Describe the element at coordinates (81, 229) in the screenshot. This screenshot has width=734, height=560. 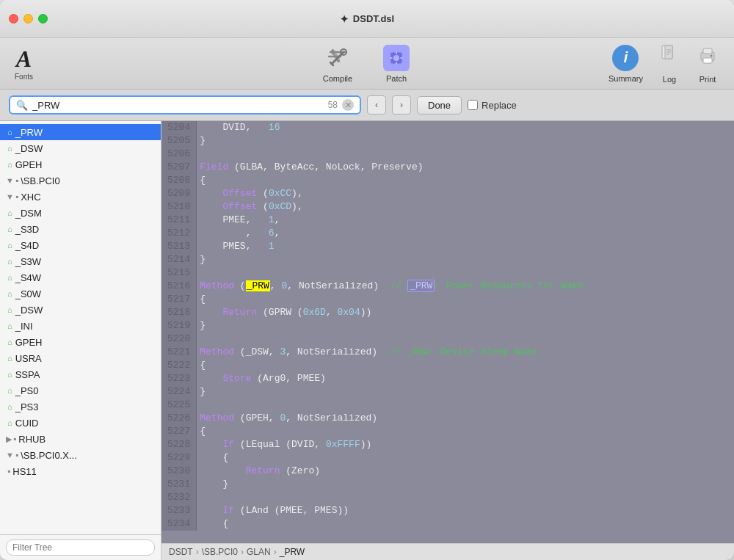
I see `sidebar-item--S3D: ⌂ _S3D` at that location.